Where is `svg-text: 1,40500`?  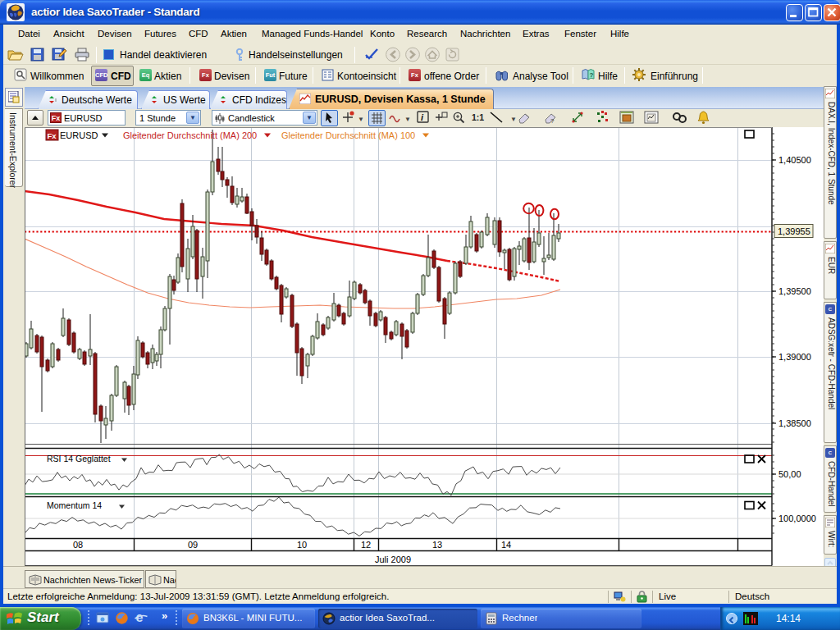
svg-text: 1,40500 is located at coordinates (795, 160).